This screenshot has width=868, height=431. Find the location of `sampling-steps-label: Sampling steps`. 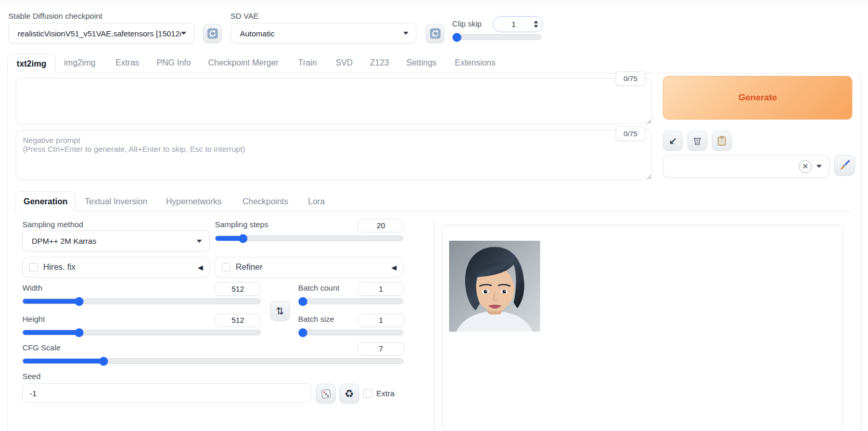

sampling-steps-label: Sampling steps is located at coordinates (241, 225).